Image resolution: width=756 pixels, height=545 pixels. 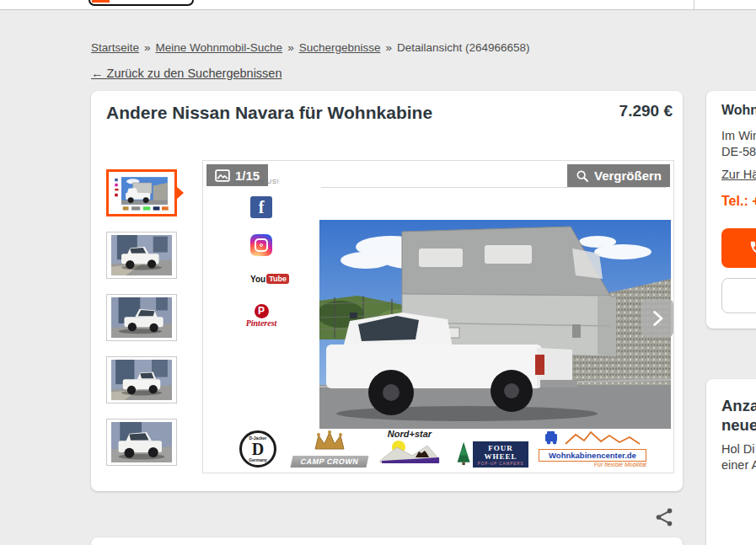 What do you see at coordinates (592, 449) in the screenshot?
I see `wohnkabinencenter-logo: Wohnkabinencenter.de Für flexible Mobili…` at bounding box center [592, 449].